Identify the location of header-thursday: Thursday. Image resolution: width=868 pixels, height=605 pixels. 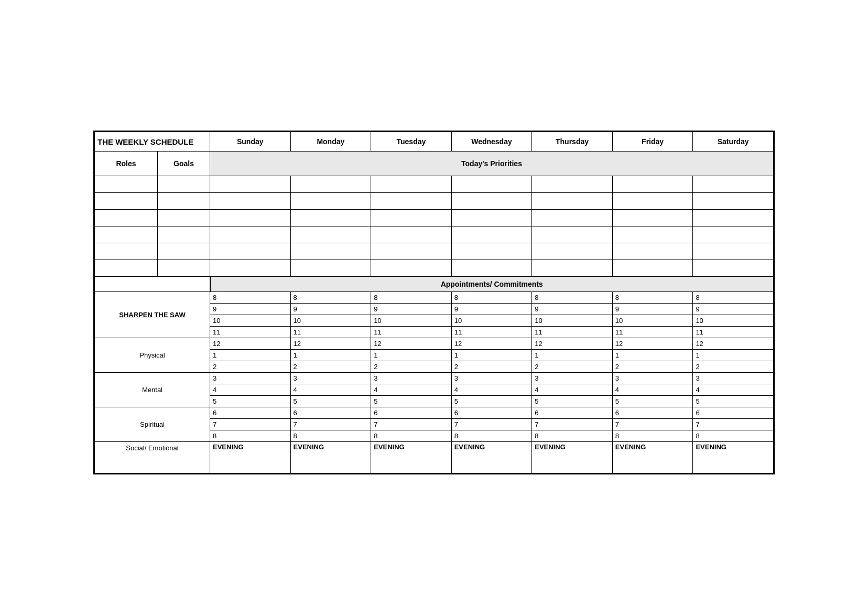
(572, 142).